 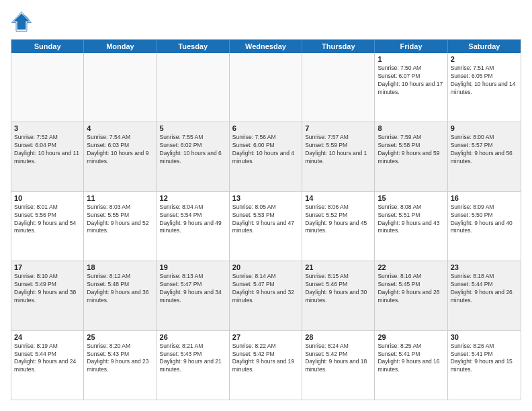 What do you see at coordinates (266, 46) in the screenshot?
I see `day-header-wednesday: Wednesday` at bounding box center [266, 46].